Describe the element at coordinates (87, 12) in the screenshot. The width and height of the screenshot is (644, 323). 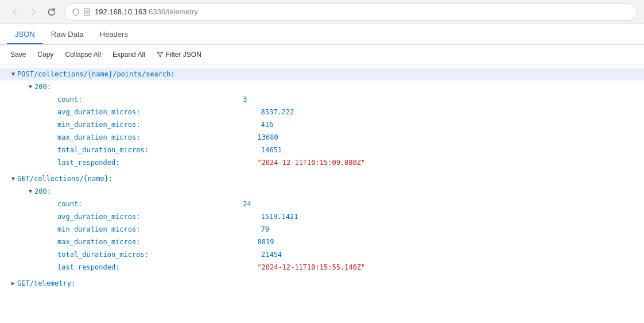
I see `file-icon` at that location.